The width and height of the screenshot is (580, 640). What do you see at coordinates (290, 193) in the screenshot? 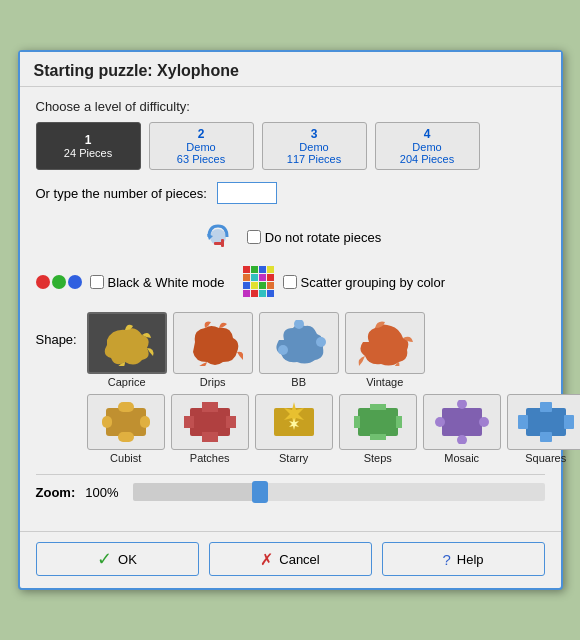
I see `pieces-row: Or type the number of pieces:` at bounding box center [290, 193].